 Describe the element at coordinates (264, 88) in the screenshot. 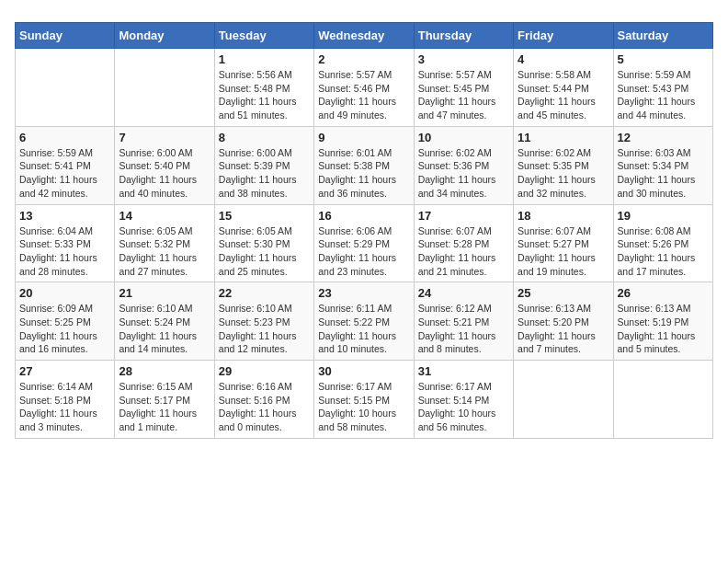

I see `calendar-cell: 1Sunrise: 5:56 AM Sunset: 5:48 PM Daylig…` at that location.